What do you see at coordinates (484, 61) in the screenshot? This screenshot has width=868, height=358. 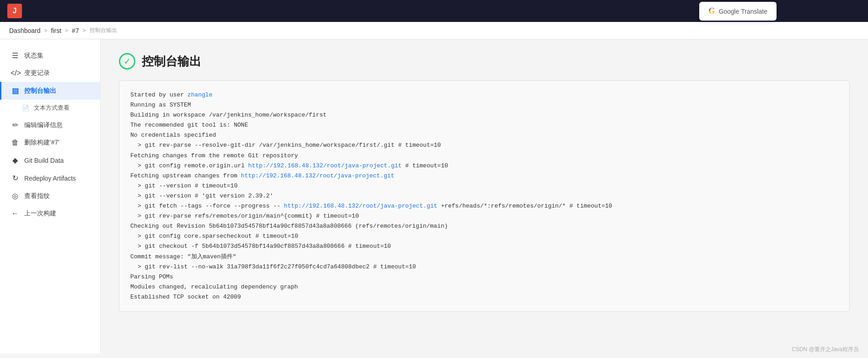 I see `page-header: ✓ 控制台输出` at bounding box center [484, 61].